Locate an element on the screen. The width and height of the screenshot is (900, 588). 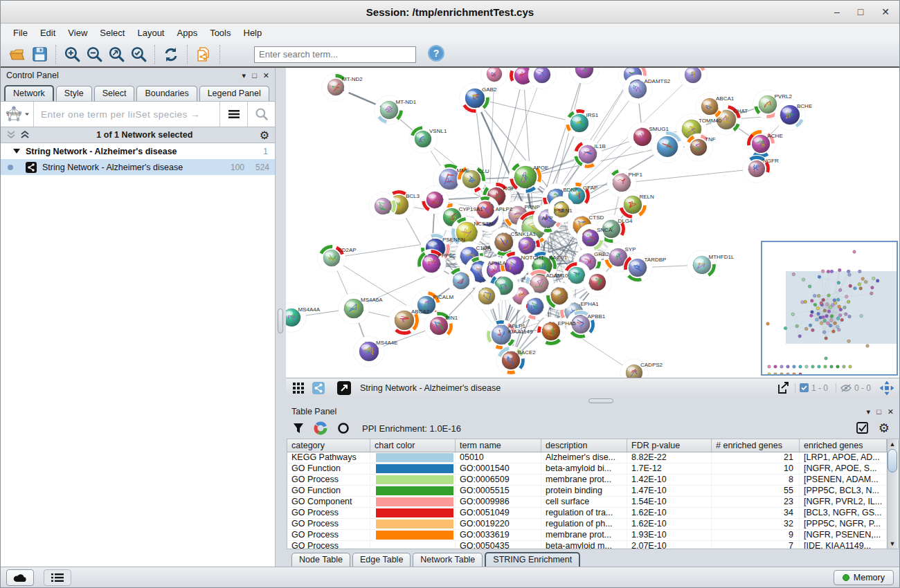
tab-network: Network is located at coordinates (29, 93).